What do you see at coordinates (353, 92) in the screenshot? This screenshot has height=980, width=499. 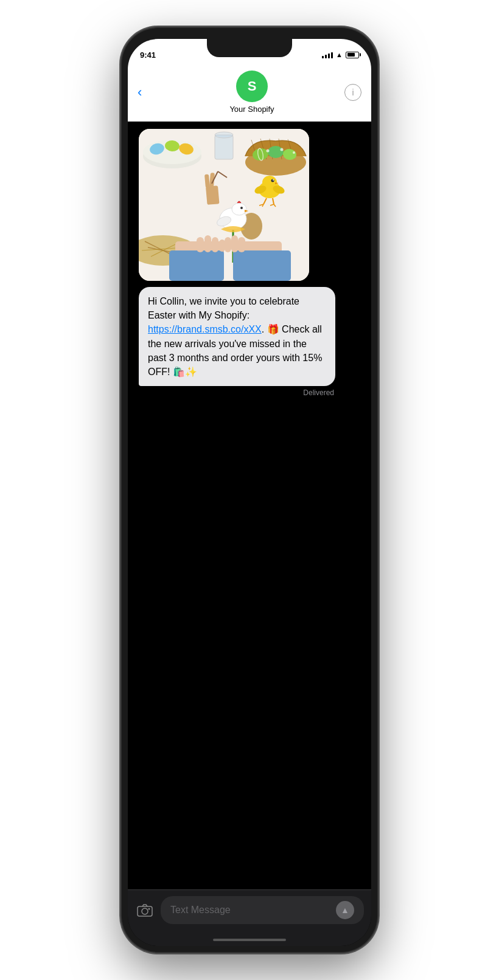 I see `info-button: i` at bounding box center [353, 92].